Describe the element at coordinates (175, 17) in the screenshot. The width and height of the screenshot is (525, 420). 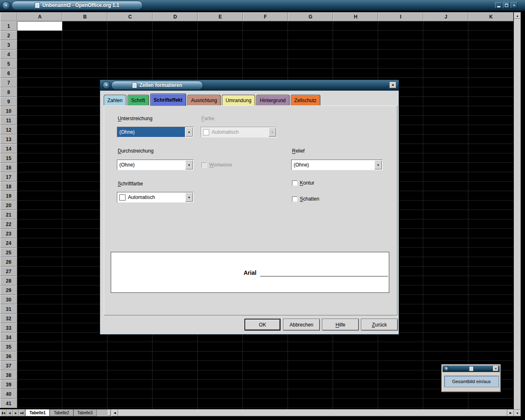
I see `column-header: D` at that location.